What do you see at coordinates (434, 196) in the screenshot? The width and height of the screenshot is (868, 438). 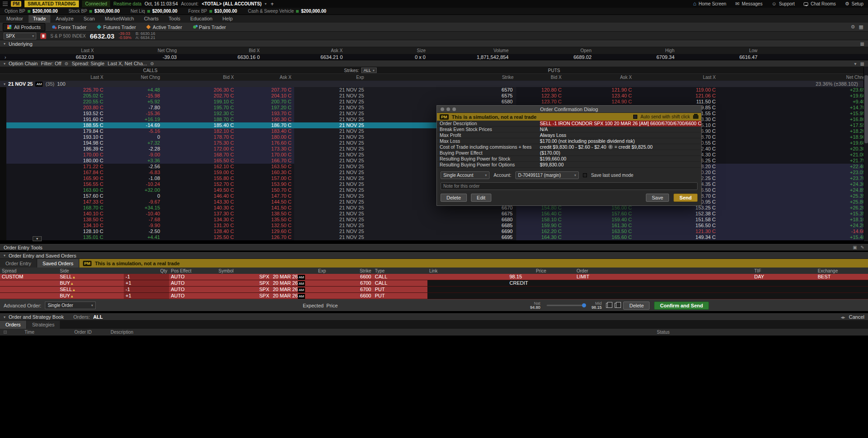 I see `option-chain-row: 157.60 C0146.40 C147.70 C21 NOV 25666015…` at bounding box center [434, 196].